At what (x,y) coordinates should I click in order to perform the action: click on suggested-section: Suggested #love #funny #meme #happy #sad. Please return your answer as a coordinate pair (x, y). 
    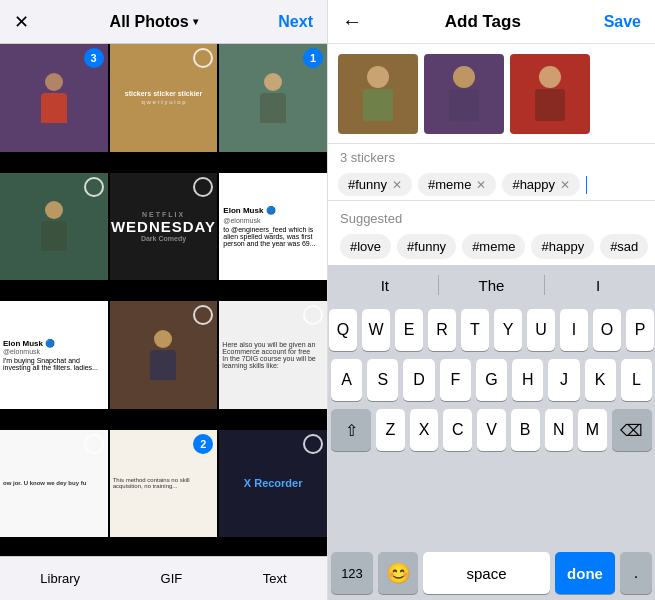
    Looking at the image, I should click on (492, 233).